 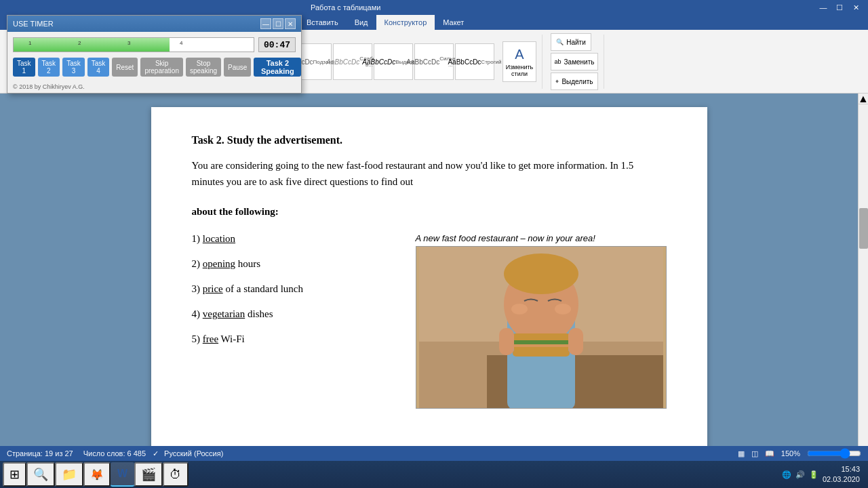 What do you see at coordinates (574, 81) in the screenshot?
I see `select-btn: ⌖ Выделить` at bounding box center [574, 81].